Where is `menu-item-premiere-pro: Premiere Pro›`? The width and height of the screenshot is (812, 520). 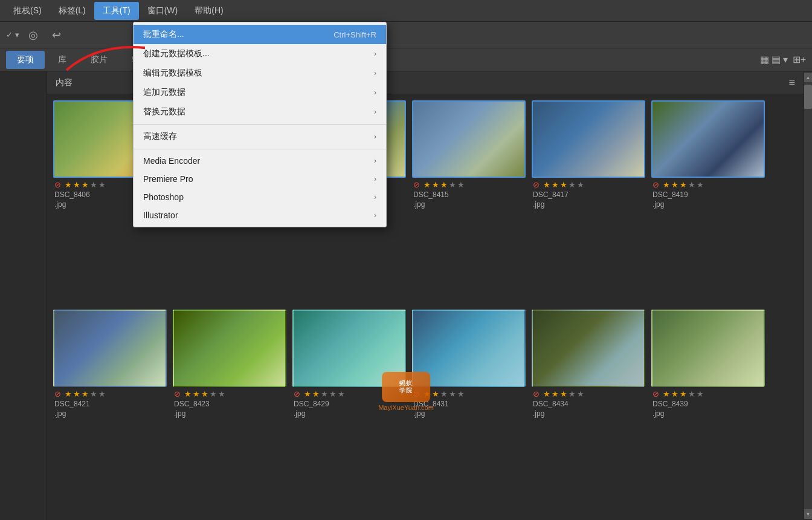 menu-item-premiere-pro: Premiere Pro› is located at coordinates (260, 179).